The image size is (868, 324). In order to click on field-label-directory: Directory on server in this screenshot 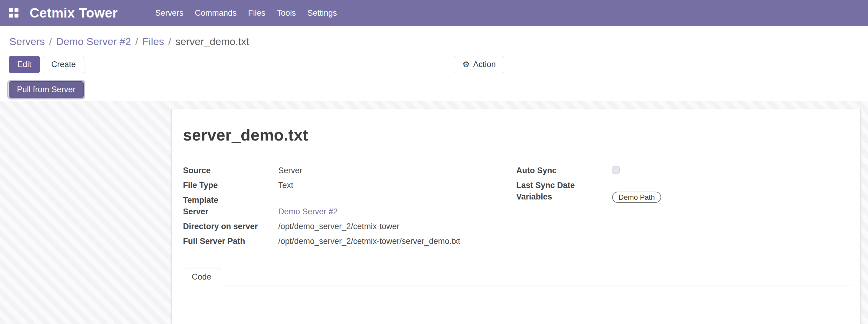, I will do `click(230, 229)`.